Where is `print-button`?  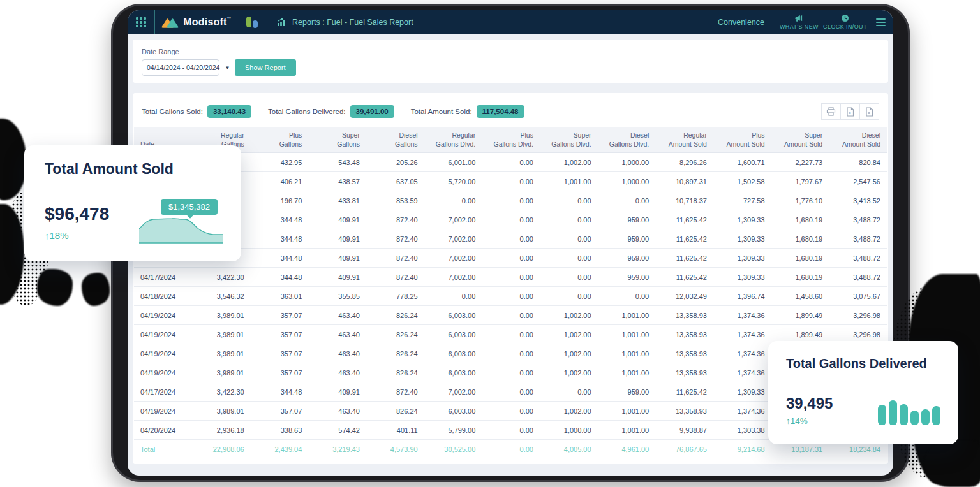
print-button is located at coordinates (831, 112).